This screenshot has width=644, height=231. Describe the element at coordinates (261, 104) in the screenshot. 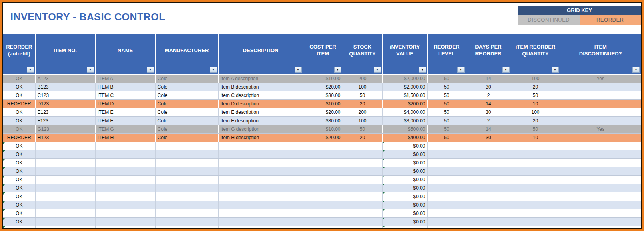

I see `cell-description: Item D description` at that location.